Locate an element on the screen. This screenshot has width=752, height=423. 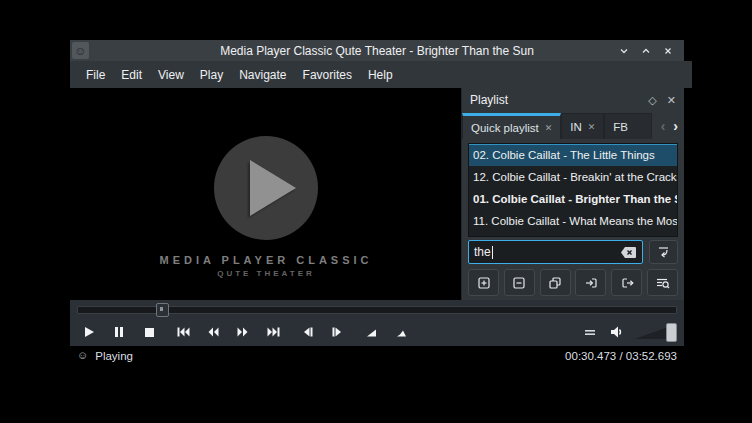
search-text: the is located at coordinates (482, 252).